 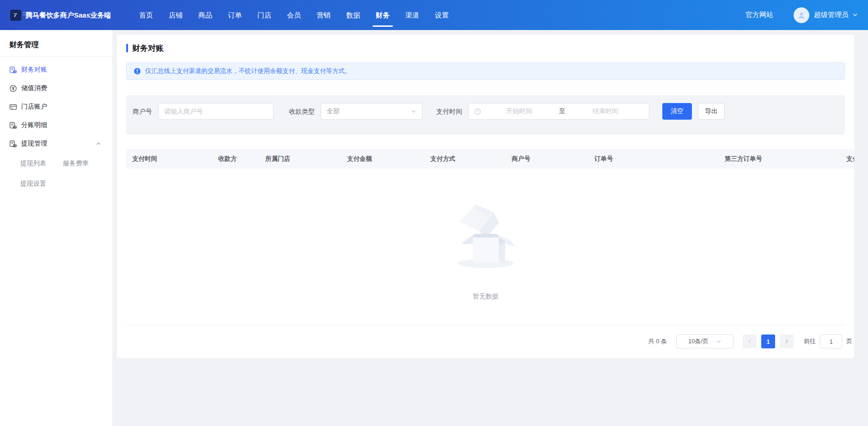 I want to click on user-menu: 超级管理员, so click(x=825, y=15).